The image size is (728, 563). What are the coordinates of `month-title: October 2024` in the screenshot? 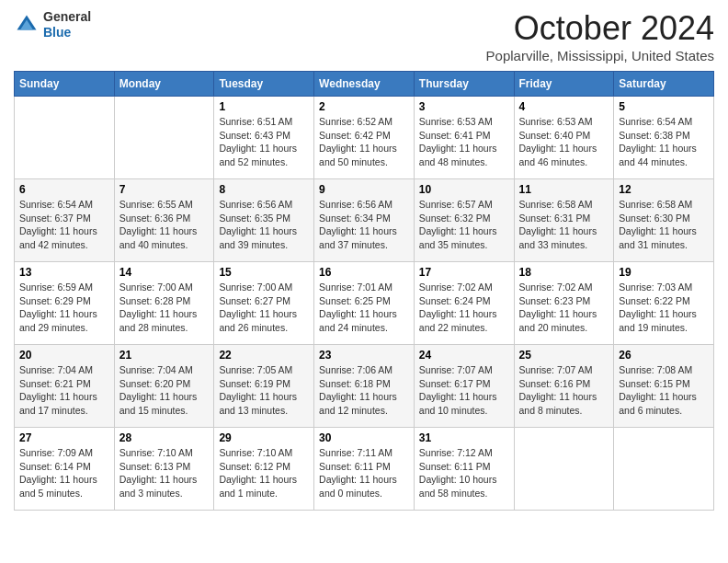 It's located at (600, 29).